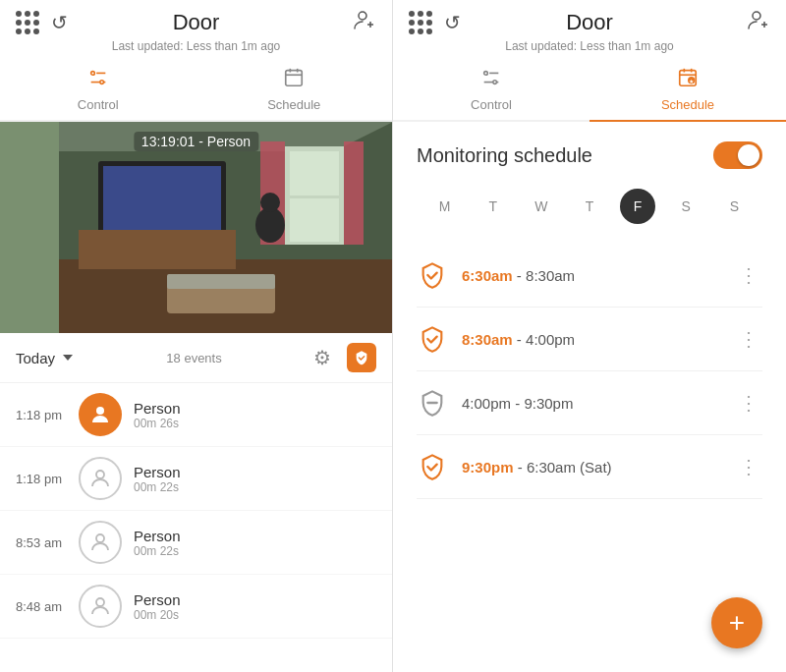 Image resolution: width=786 pixels, height=672 pixels. I want to click on schedule-item: 6:30am - 8:30am ⋮, so click(590, 275).